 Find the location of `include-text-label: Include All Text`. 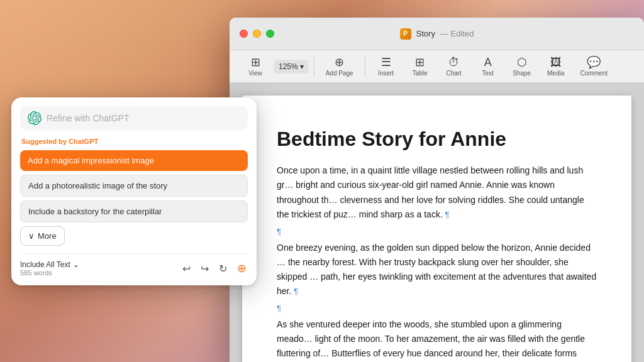

include-text-label: Include All Text is located at coordinates (45, 265).